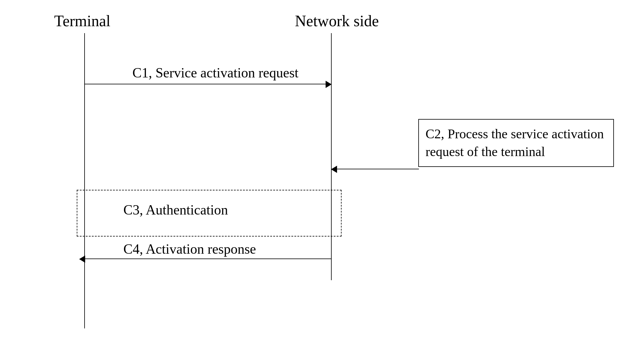  Describe the element at coordinates (337, 21) in the screenshot. I see `actor-network-label: Network side` at that location.